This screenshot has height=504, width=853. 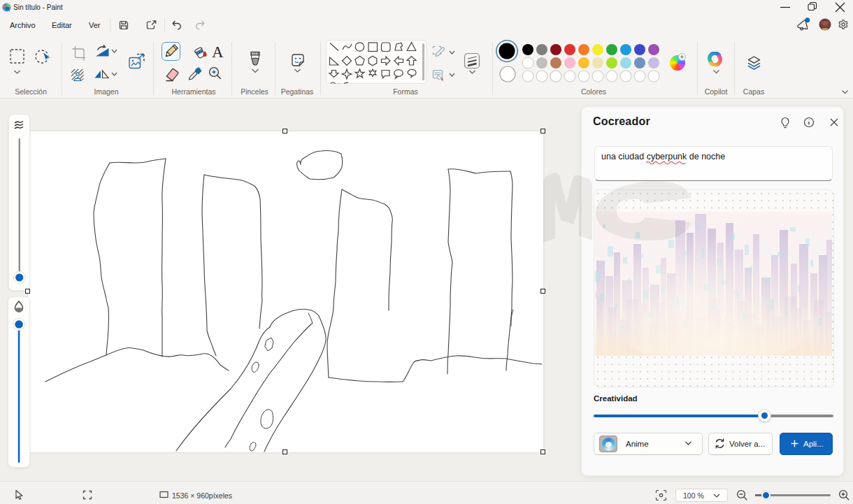 What do you see at coordinates (218, 52) in the screenshot?
I see `svg-text: A` at bounding box center [218, 52].